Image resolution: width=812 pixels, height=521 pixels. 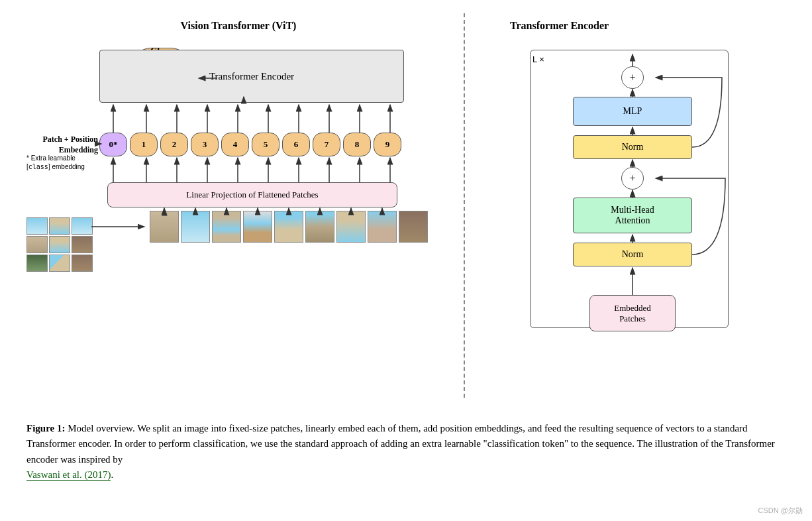 I want to click on token-1: 1, so click(x=144, y=145).